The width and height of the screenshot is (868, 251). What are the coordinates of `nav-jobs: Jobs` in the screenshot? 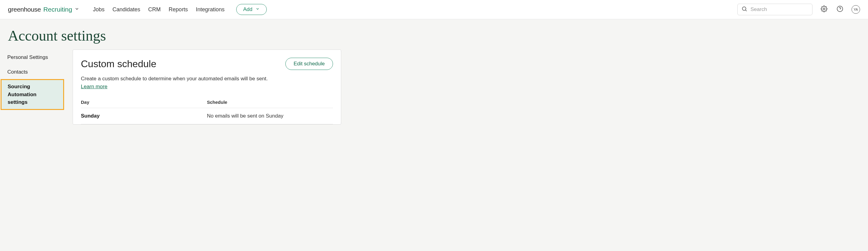 It's located at (98, 9).